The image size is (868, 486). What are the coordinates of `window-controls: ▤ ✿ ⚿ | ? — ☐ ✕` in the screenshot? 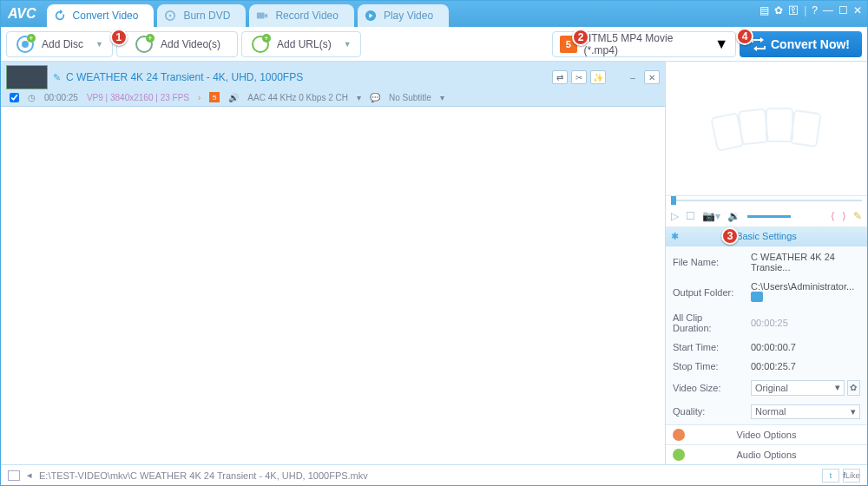 It's located at (811, 10).